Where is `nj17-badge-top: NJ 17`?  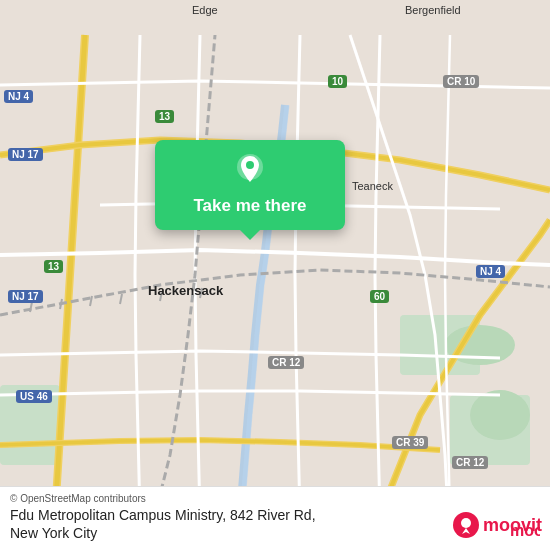
nj17-badge-top: NJ 17 is located at coordinates (26, 154).